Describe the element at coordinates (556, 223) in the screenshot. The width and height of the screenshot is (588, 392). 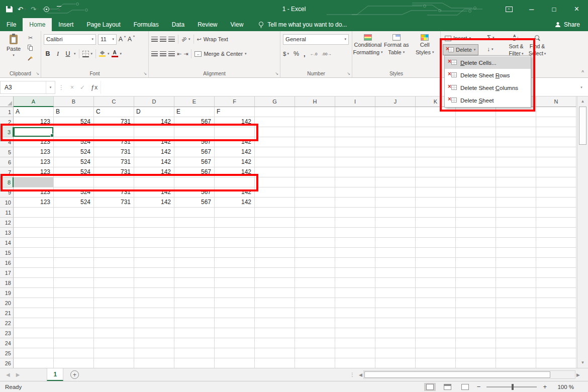
I see `cell-N12` at that location.